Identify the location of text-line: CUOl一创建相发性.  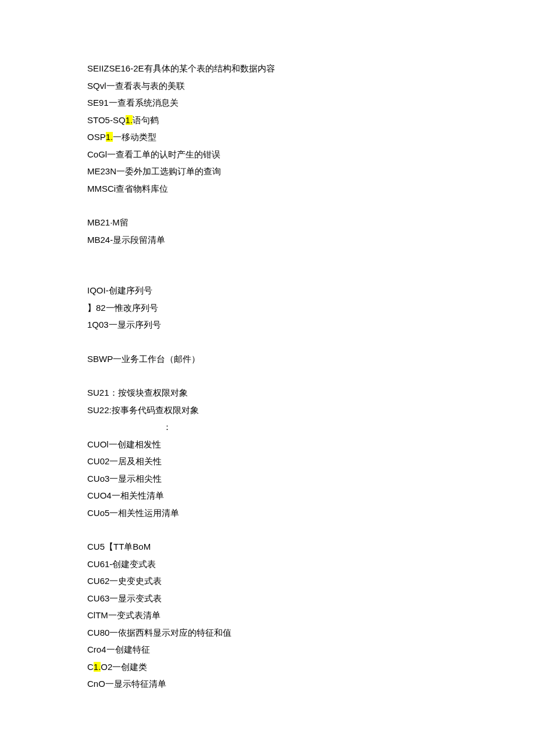
(268, 444).